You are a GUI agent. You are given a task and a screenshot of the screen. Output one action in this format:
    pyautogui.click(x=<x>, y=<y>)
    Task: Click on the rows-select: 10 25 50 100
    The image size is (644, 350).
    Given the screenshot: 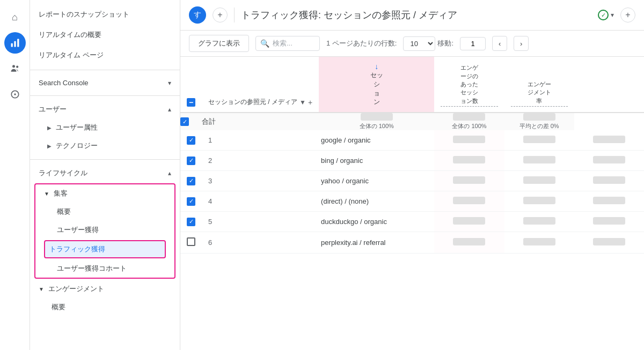 What is the action you would take?
    pyautogui.click(x=419, y=44)
    